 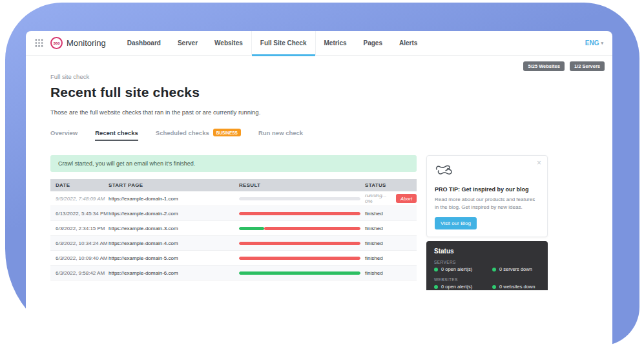 What do you see at coordinates (487, 266) in the screenshot?
I see `status-panel: Status SERVERS 0 open alert(s) 0 servers…` at bounding box center [487, 266].